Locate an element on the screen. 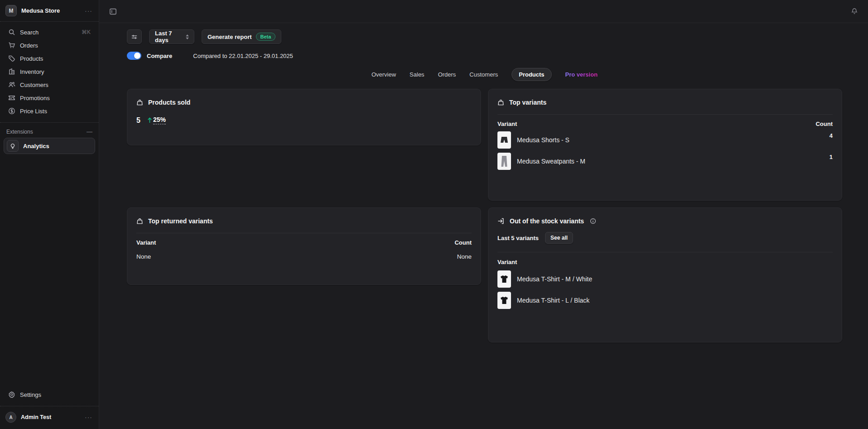 The image size is (868, 429). date-range-value: Last 7 days is located at coordinates (169, 37).